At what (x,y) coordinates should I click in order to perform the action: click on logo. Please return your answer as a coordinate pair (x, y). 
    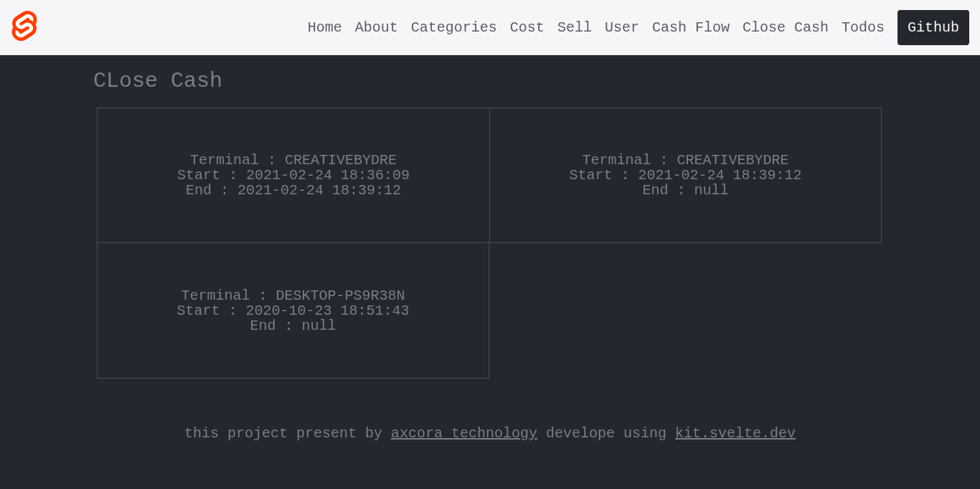
    Looking at the image, I should click on (24, 27).